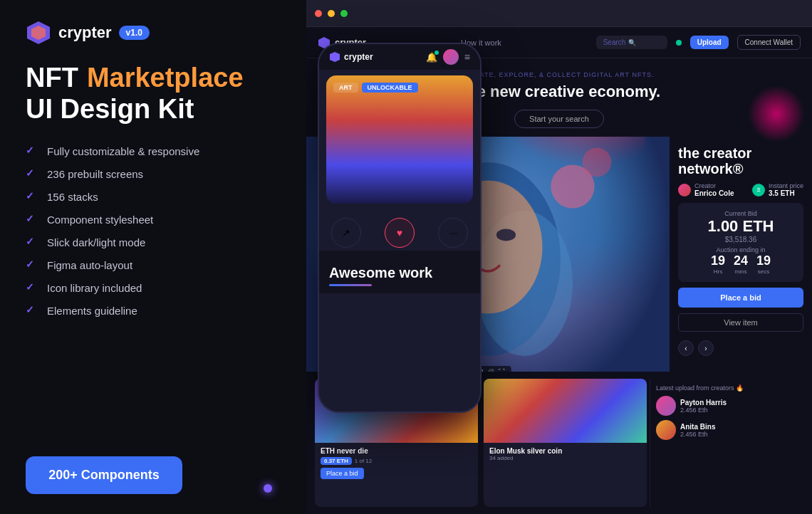 This screenshot has width=812, height=514. I want to click on components-button: 200+ Components, so click(104, 476).